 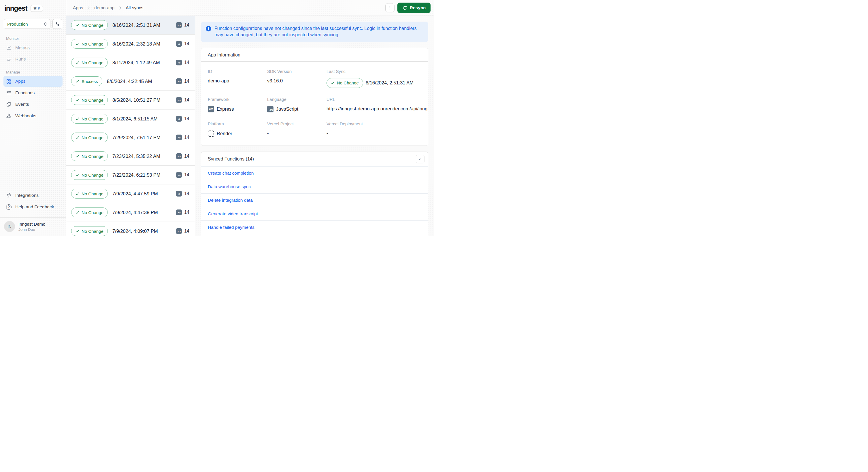 I want to click on function-link: Data warehouse sync, so click(x=229, y=187).